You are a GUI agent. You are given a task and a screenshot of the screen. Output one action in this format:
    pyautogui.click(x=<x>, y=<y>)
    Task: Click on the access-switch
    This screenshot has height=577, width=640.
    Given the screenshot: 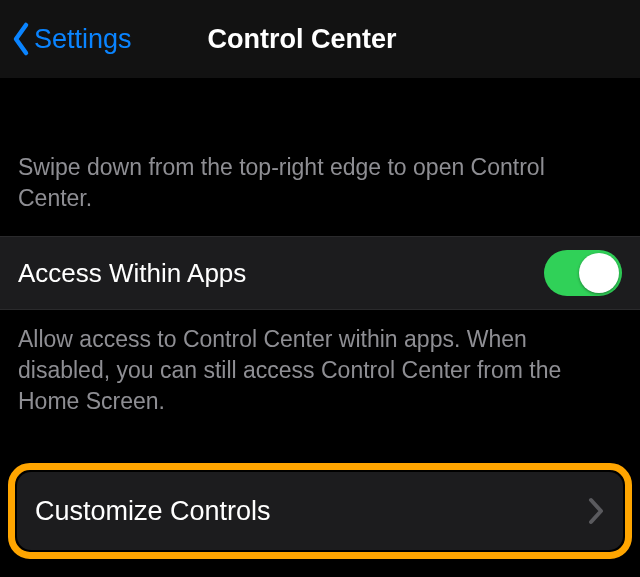 What is the action you would take?
    pyautogui.click(x=583, y=273)
    